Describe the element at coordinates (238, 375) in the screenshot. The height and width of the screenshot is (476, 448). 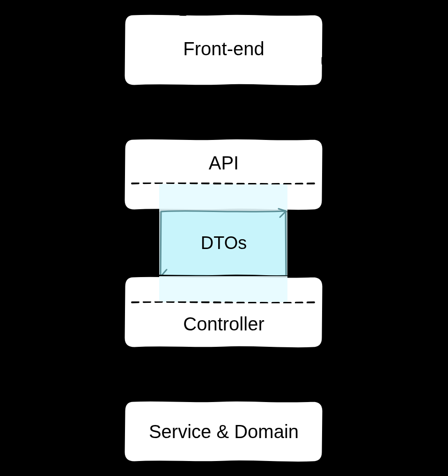
I see `arrow-service-to-controller` at that location.